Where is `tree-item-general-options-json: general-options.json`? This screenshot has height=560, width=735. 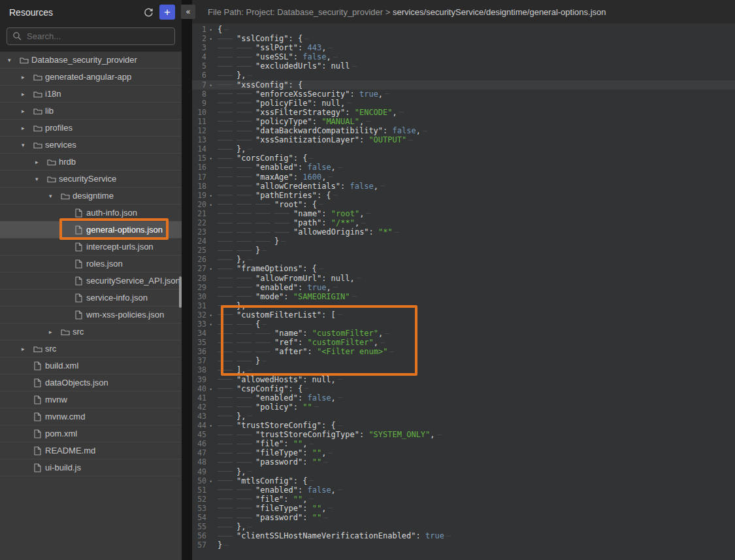 tree-item-general-options-json: general-options.json is located at coordinates (91, 230).